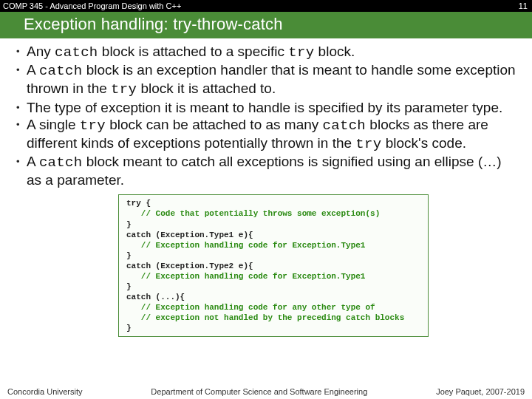 This screenshot has width=532, height=399. What do you see at coordinates (266, 134) in the screenshot?
I see `bullet-item: •A single try block can be attached to a…` at bounding box center [266, 134].